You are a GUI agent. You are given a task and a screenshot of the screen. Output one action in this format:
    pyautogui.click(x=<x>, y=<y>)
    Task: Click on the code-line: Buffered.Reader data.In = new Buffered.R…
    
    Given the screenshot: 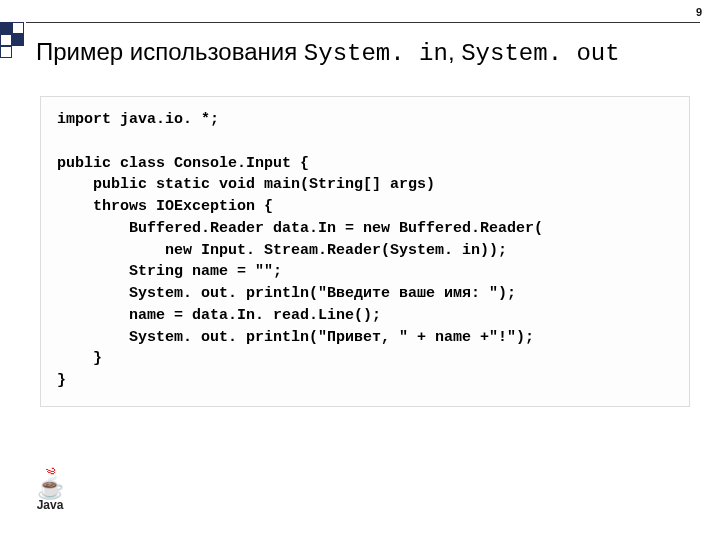 What is the action you would take?
    pyautogui.click(x=300, y=228)
    